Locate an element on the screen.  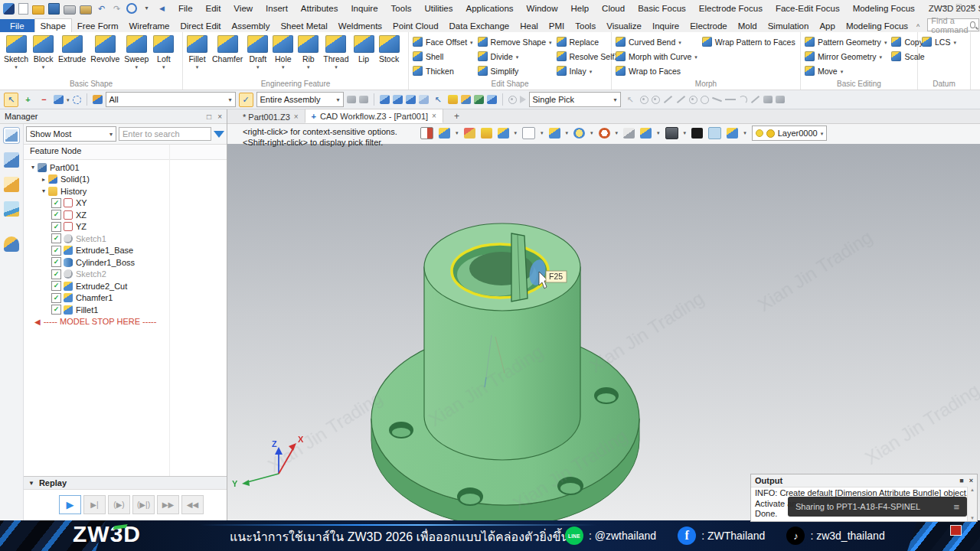
shell-button: Shell is located at coordinates (443, 57).